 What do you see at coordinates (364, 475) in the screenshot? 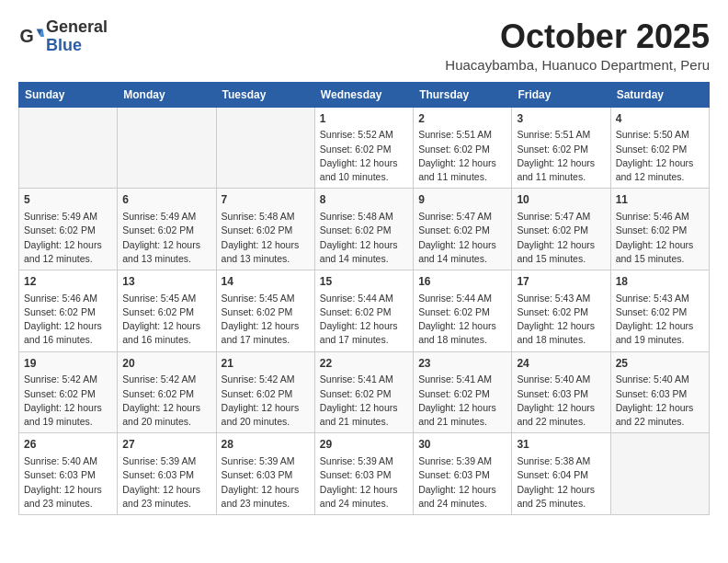
I see `calendar-week-5: 26Sunrise: 5:40 AMSunset: 6:03 PMDayligh…` at bounding box center [364, 475].